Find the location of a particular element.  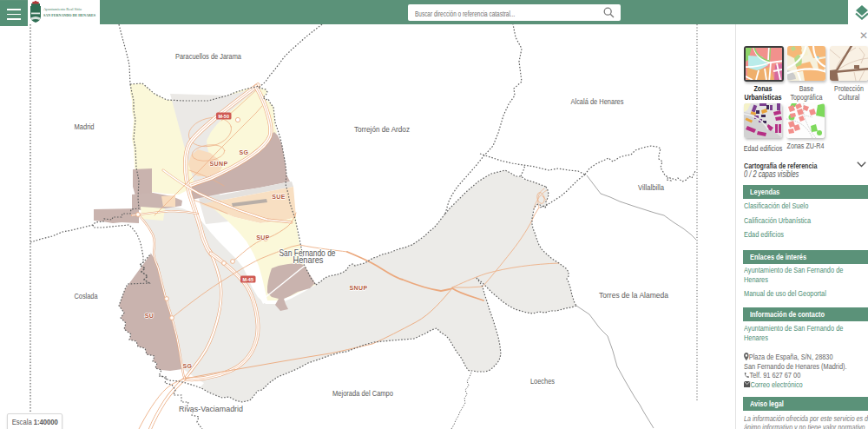

svg-text: Alcalá de Henares is located at coordinates (597, 102).